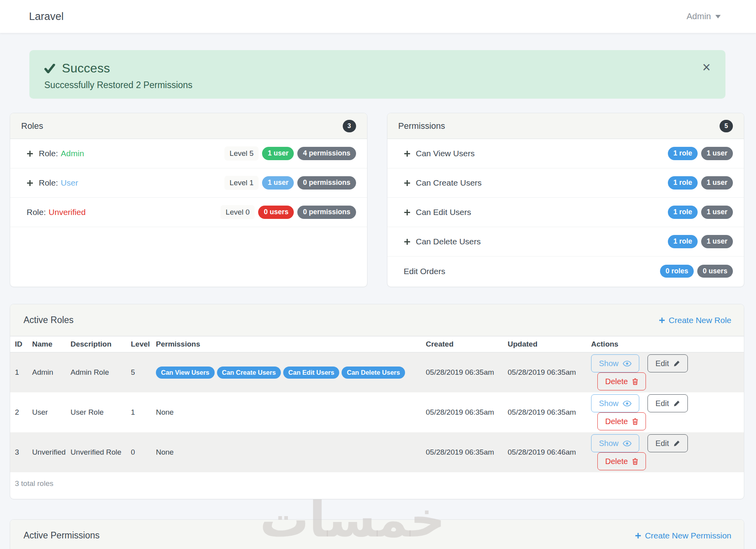 This screenshot has width=756, height=549. What do you see at coordinates (566, 154) in the screenshot?
I see `permission-row: Can View Users 1 role 1 user` at bounding box center [566, 154].